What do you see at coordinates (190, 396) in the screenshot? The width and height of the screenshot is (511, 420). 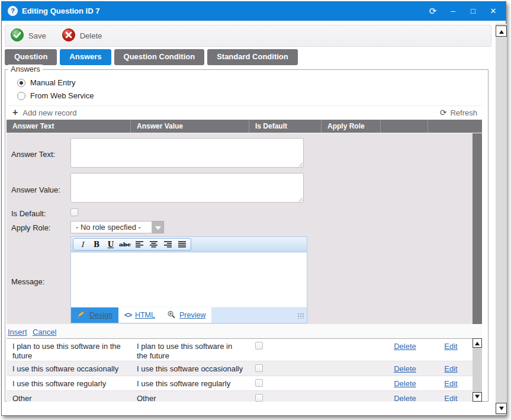 I see `cell-answer-value: Other` at bounding box center [190, 396].